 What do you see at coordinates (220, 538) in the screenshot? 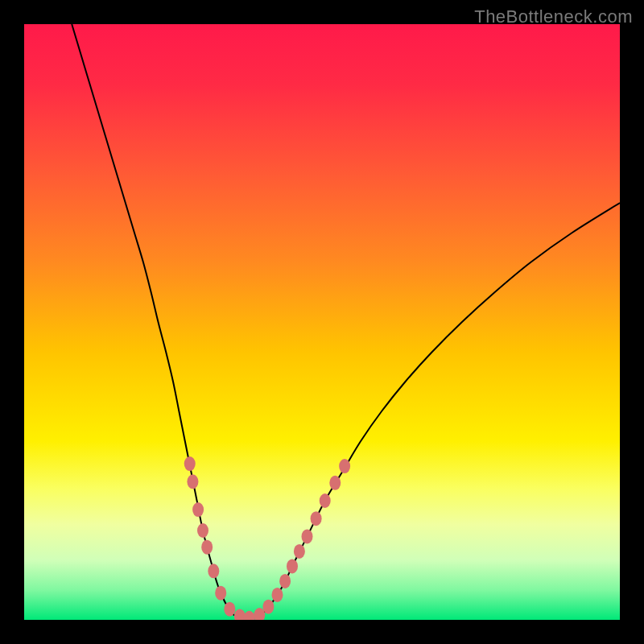
I see `left-markers` at bounding box center [220, 538].